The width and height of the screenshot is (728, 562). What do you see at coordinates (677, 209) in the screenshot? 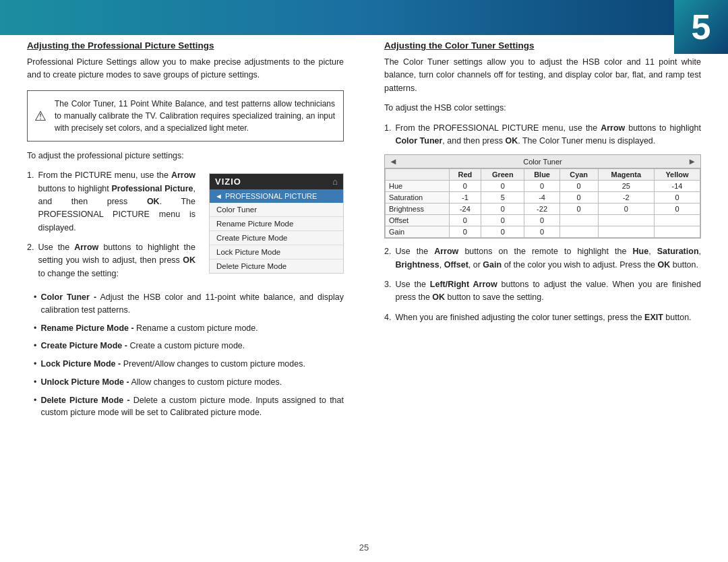
I see `cell-bri-yellow: 0` at bounding box center [677, 209].